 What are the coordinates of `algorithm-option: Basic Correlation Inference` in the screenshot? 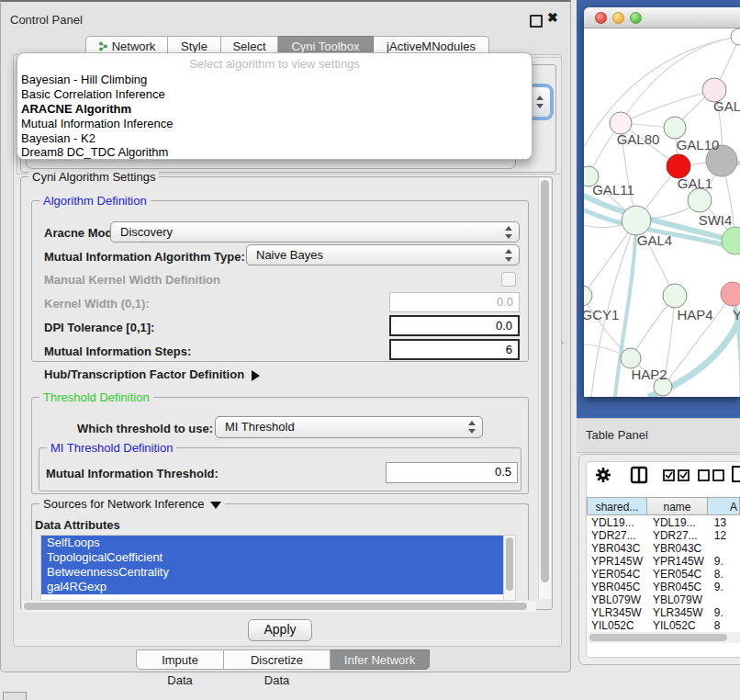 It's located at (274, 95).